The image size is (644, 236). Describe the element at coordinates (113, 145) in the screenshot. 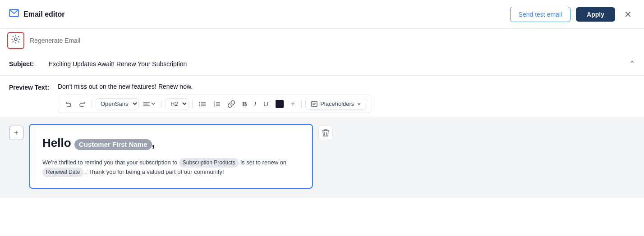

I see `customer-first-name-chip: Customer First Name` at that location.